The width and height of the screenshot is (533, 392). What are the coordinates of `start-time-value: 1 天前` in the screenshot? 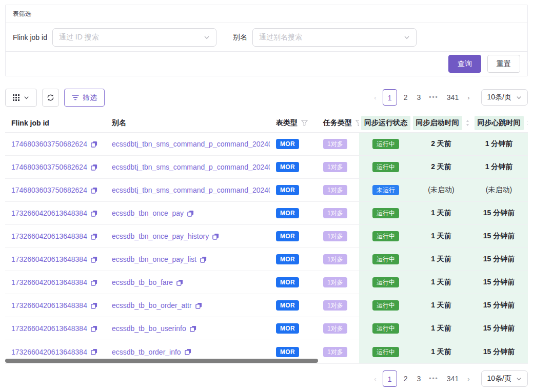 It's located at (441, 213).